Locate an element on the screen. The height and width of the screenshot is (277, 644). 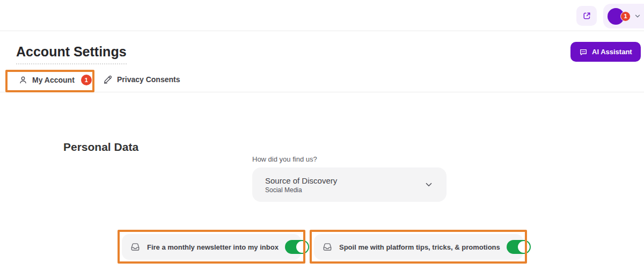
toggle-label: Fire a monthly newsletter into my inbox is located at coordinates (213, 247).